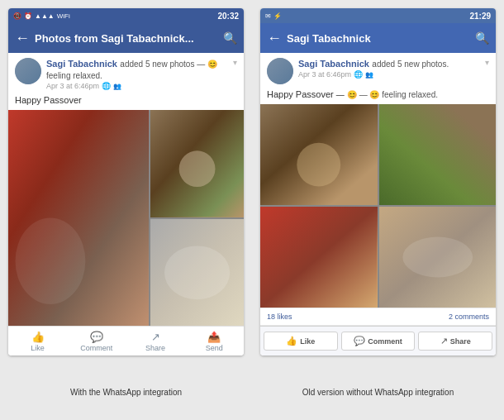  What do you see at coordinates (438, 257) in the screenshot?
I see `right-photo-bottom-right` at bounding box center [438, 257].